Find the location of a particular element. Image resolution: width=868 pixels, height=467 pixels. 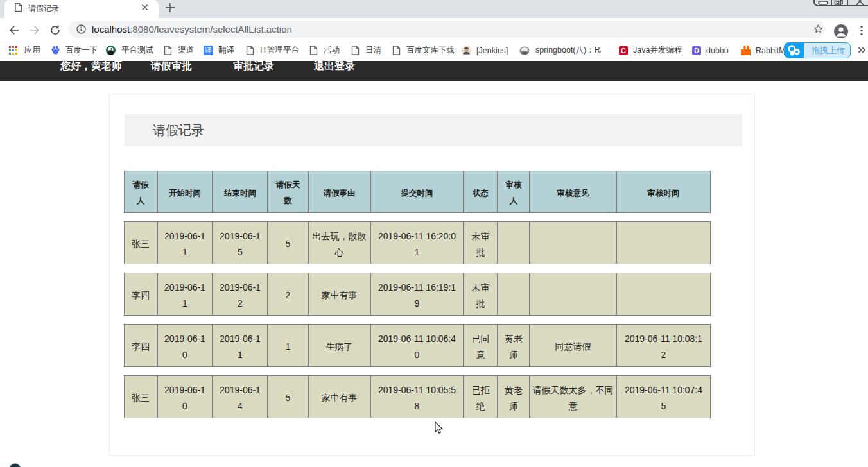

svg-text: D is located at coordinates (697, 51).